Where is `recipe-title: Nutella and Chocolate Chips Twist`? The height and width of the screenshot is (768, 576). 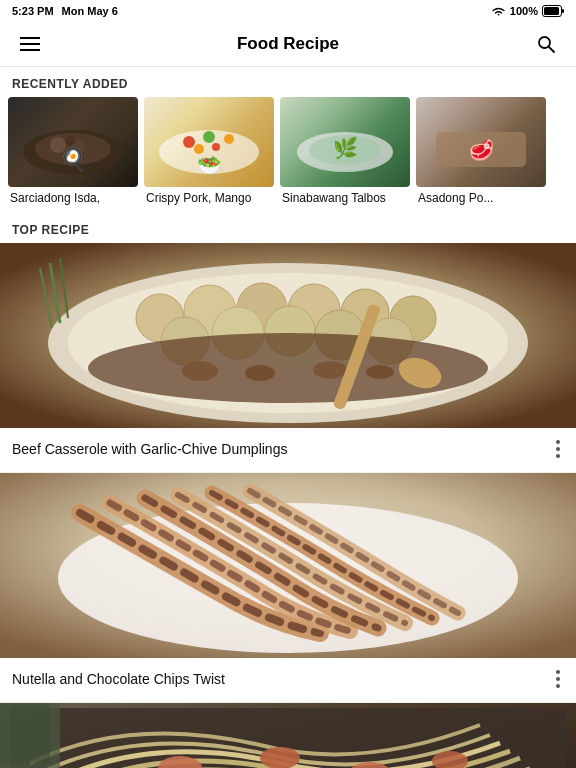 recipe-title: Nutella and Chocolate Chips Twist is located at coordinates (282, 679).